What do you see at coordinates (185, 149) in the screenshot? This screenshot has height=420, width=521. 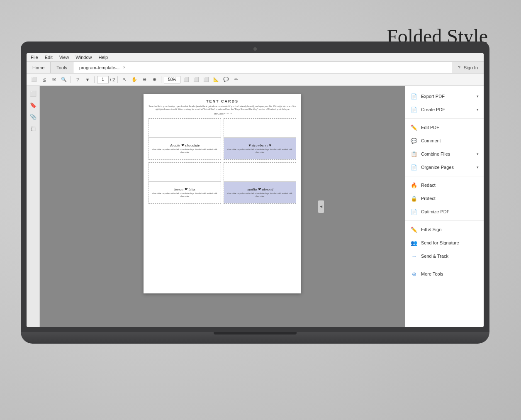 I see `tent-card-1-bottom: double ❤ chocolate chocolate cupcakes wi…` at bounding box center [185, 149].